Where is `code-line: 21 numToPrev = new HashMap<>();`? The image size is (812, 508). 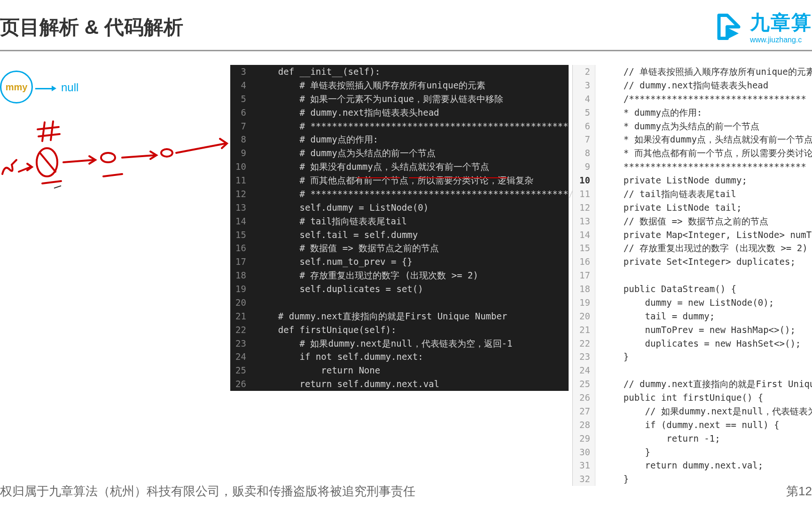 code-line: 21 numToPrev = new HashMap<>(); is located at coordinates (693, 330).